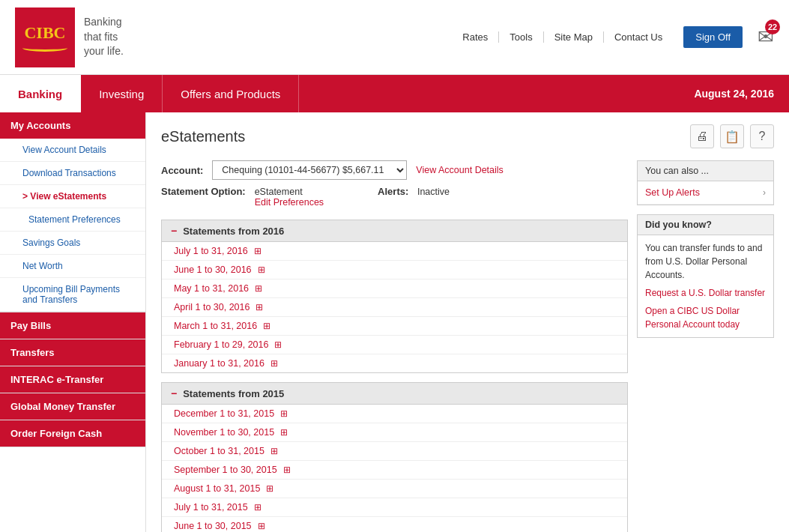 Image resolution: width=789 pixels, height=532 pixels. I want to click on stmt-link-june-2016: June 1 to 30, 2016, so click(213, 270).